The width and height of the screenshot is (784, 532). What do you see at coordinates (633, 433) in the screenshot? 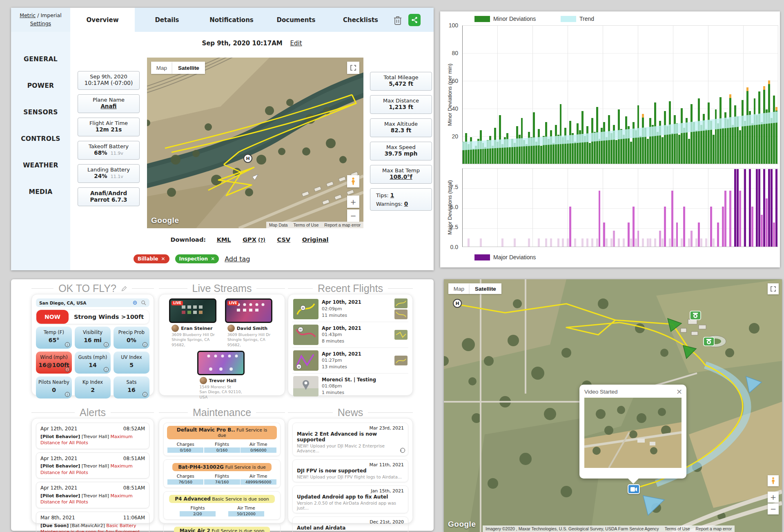
I see `popup-aerial-photo` at bounding box center [633, 433].